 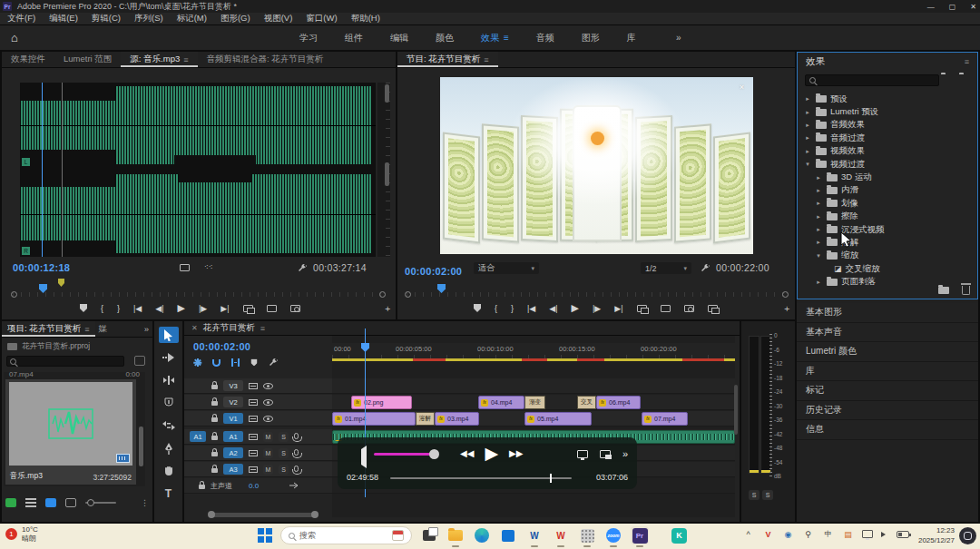 I want to click on tab-effect-controls: 效果控件, so click(x=28, y=60).